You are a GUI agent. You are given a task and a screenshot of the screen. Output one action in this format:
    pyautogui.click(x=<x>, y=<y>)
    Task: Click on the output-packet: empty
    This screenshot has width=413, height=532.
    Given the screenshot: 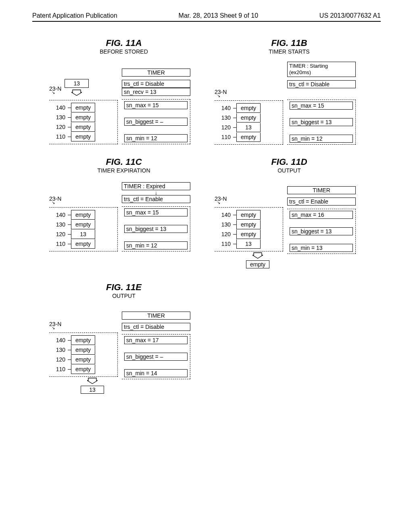 What is the action you would take?
    pyautogui.click(x=258, y=264)
    